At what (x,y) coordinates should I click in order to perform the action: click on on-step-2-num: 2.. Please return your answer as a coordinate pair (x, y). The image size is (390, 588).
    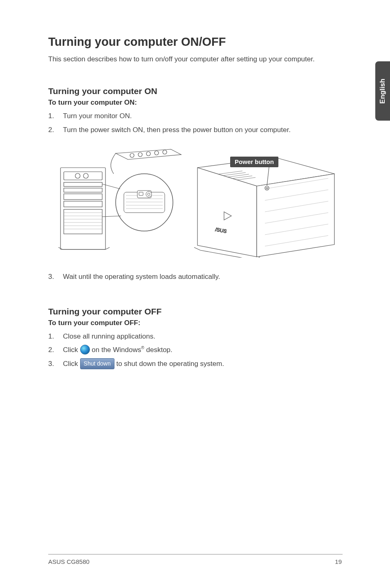
    Looking at the image, I should click on (56, 130).